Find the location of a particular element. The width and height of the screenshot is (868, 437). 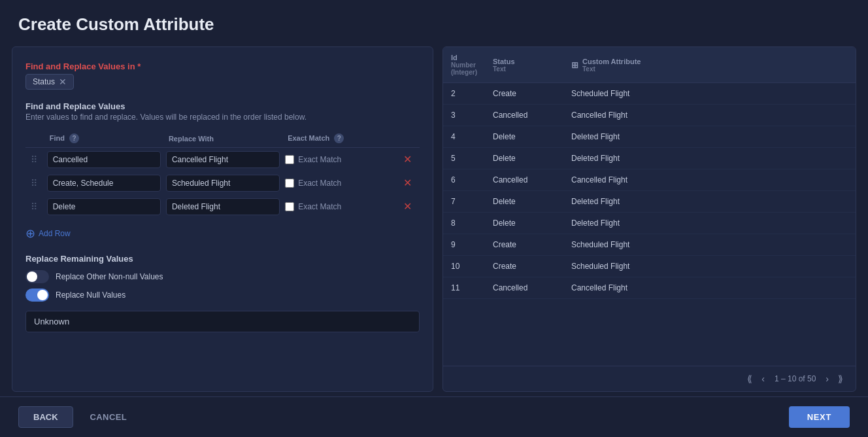

table-row: 8 Delete Deleted Flight is located at coordinates (650, 224).